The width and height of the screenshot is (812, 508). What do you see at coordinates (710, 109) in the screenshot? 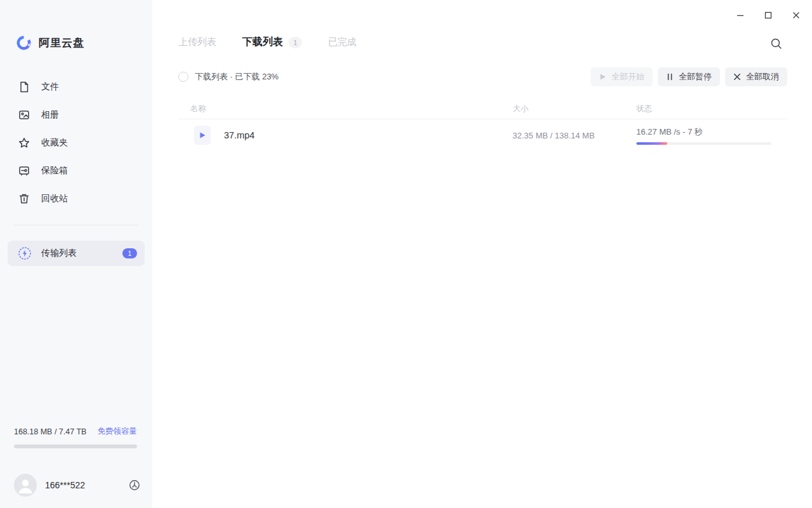
I see `column-header-status: 状态` at bounding box center [710, 109].